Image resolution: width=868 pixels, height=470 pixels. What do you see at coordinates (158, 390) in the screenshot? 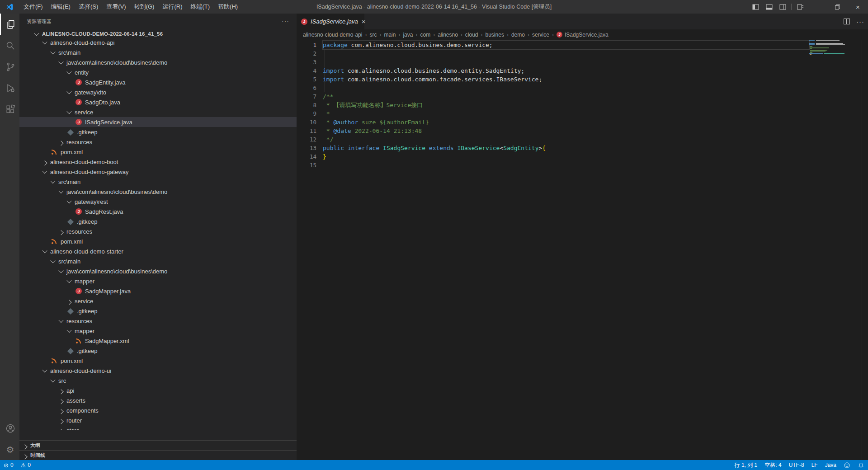
I see `tree-item-api: api` at bounding box center [158, 390].